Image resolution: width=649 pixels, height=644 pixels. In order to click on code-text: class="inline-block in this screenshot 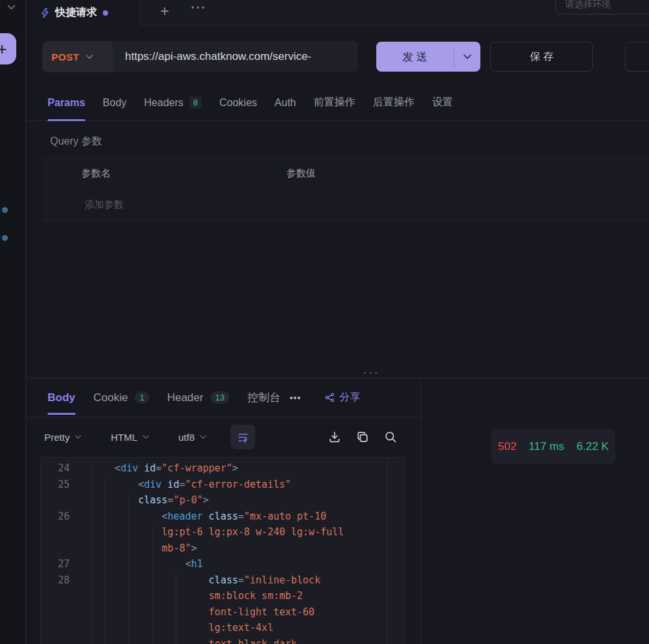, I will do `click(206, 581)`.